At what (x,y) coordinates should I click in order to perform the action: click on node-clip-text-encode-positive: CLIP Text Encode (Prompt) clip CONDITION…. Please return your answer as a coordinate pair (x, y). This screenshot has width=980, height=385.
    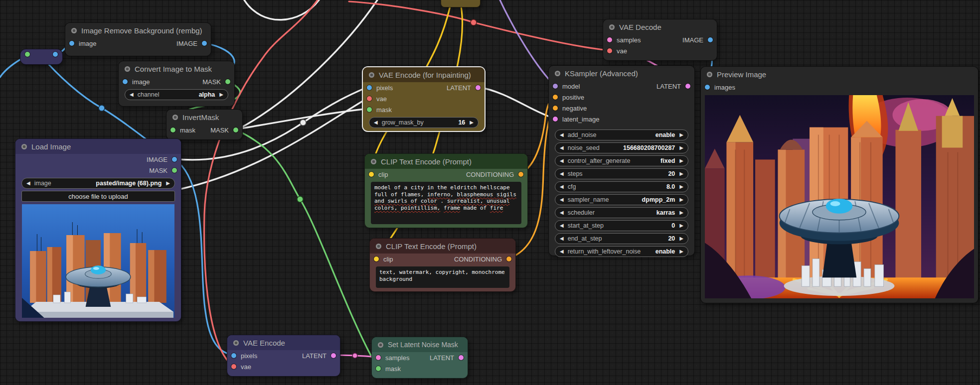
    Looking at the image, I should click on (446, 191).